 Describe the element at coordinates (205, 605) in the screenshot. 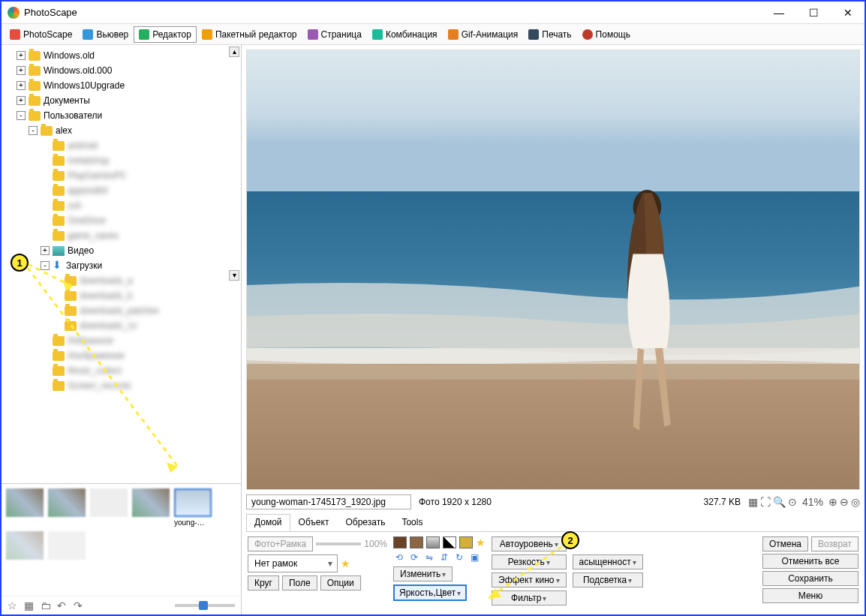

I see `thumb-size-slider` at that location.